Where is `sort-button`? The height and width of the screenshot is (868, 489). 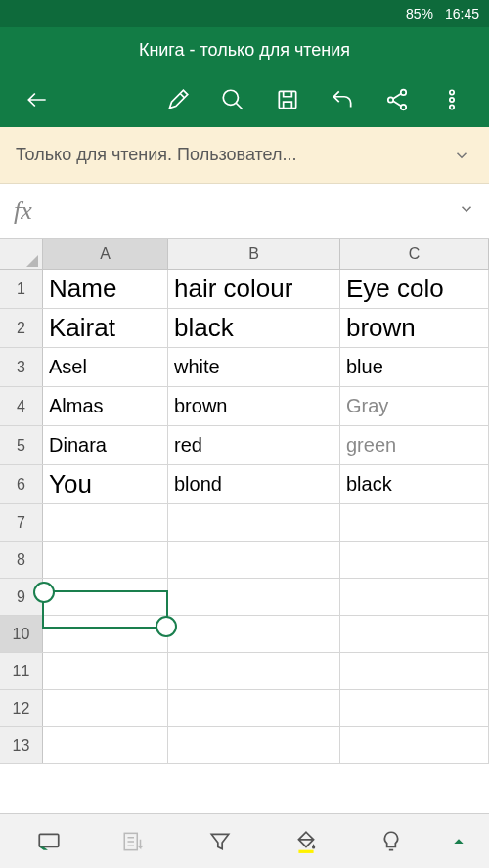 sort-button is located at coordinates (135, 842).